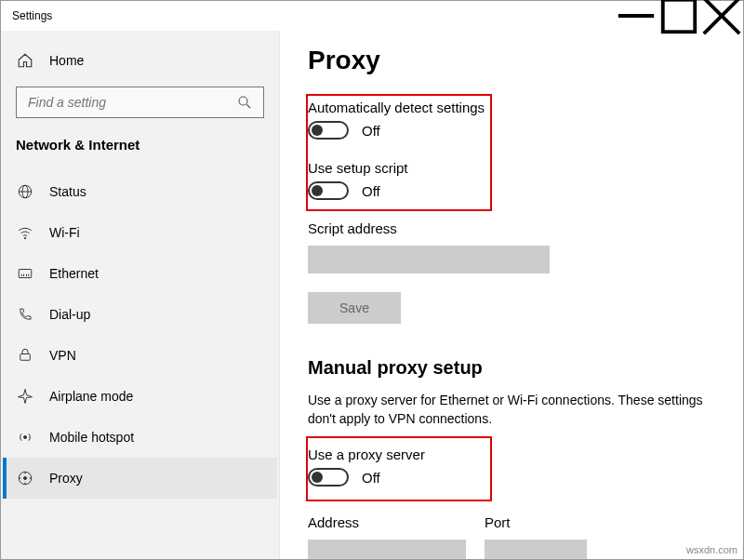  Describe the element at coordinates (140, 233) in the screenshot. I see `sidebar-item-wifi: Wi-Fi` at that location.